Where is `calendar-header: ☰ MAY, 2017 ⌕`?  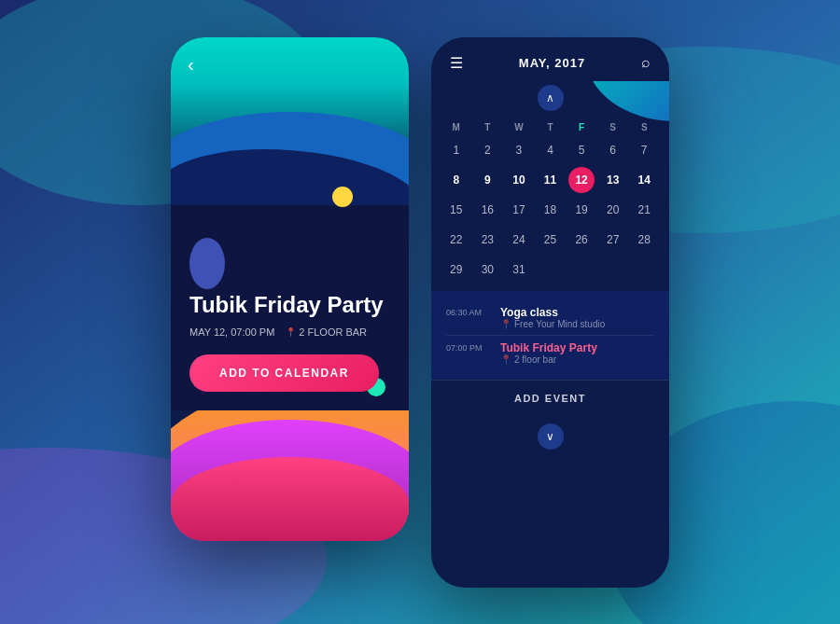 calendar-header: ☰ MAY, 2017 ⌕ is located at coordinates (551, 60).